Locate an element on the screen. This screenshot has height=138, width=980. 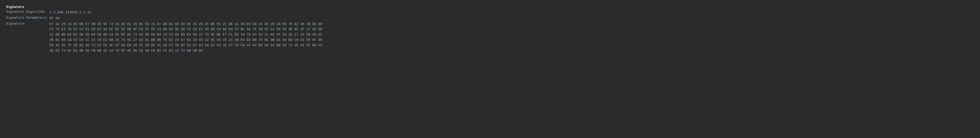
signature-hex-line: 2B B1 6B CA 55 C9 CC 15 78 E2 0A 35 7C 9… is located at coordinates (186, 40).